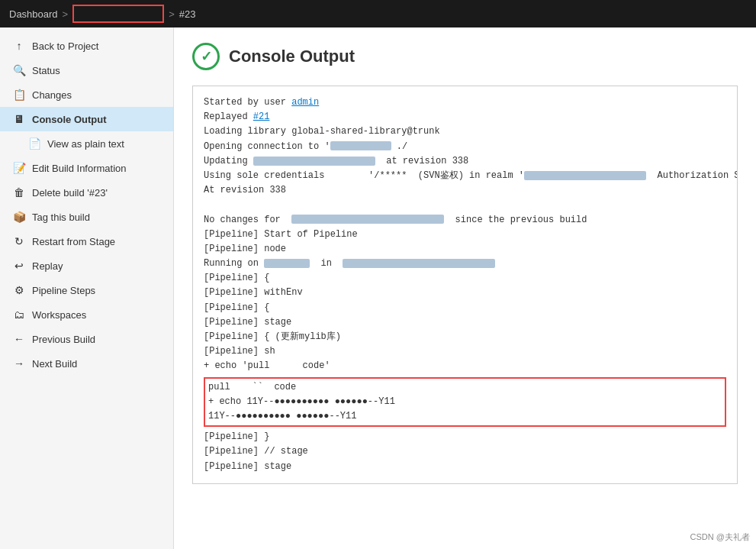  Describe the element at coordinates (465, 102) in the screenshot. I see `console-line: Started by user admin` at that location.